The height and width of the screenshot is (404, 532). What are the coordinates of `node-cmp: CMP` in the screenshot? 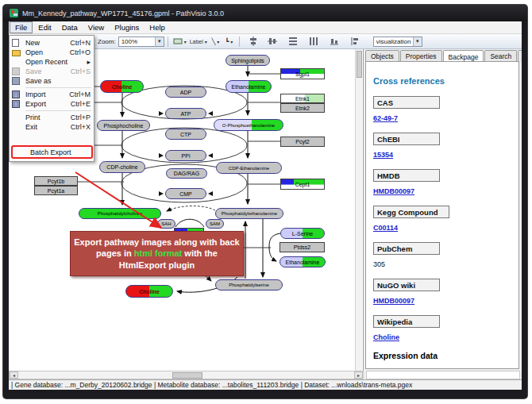 It's located at (186, 194).